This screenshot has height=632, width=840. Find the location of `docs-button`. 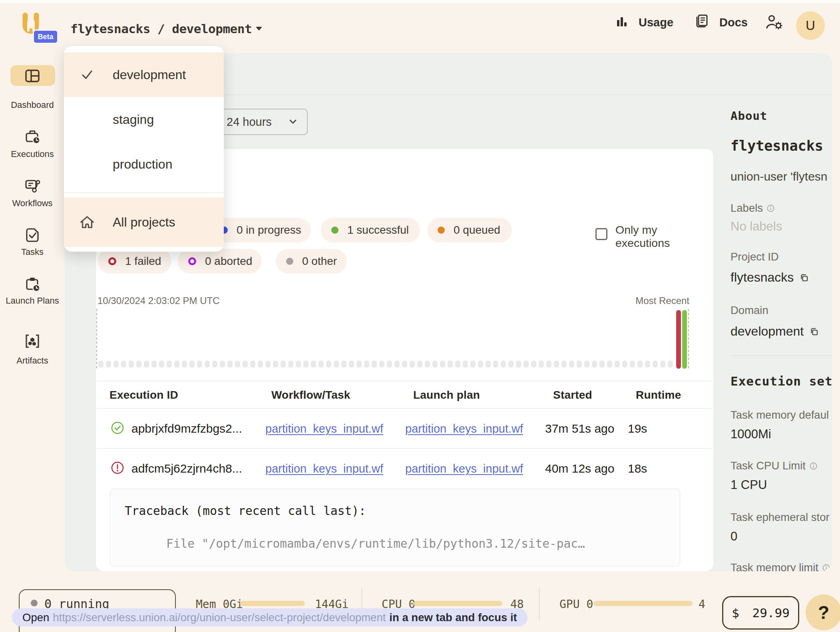

docs-button is located at coordinates (702, 22).